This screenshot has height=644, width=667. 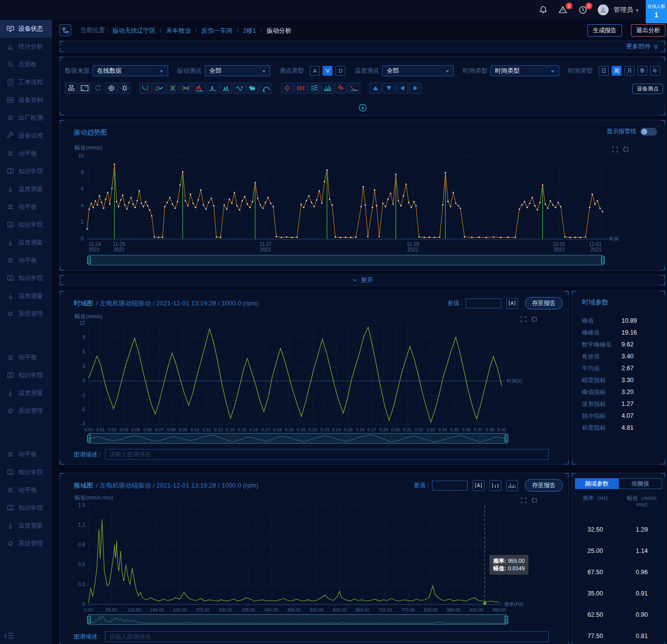 I want to click on alarm-warning-icon: 2, so click(x=563, y=10).